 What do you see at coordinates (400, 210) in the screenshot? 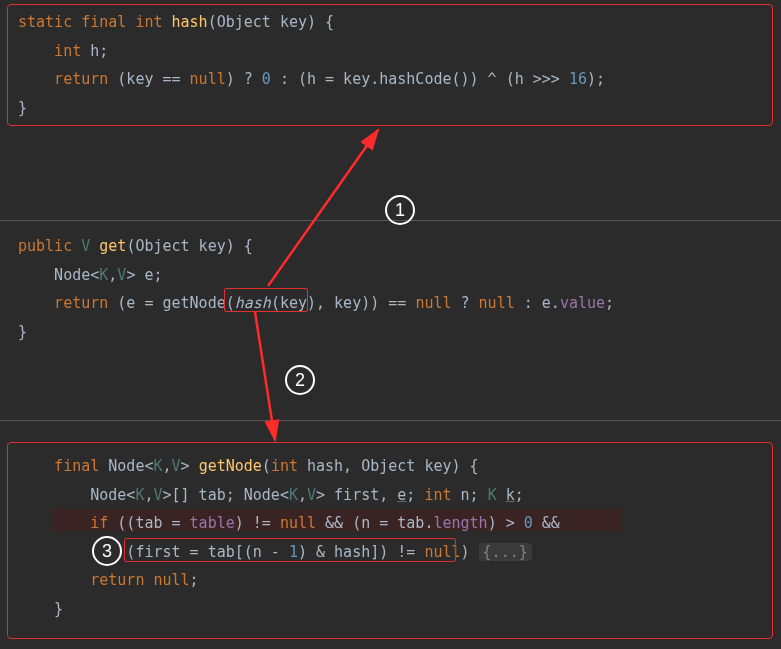
I see `annotation-1: 1` at bounding box center [400, 210].